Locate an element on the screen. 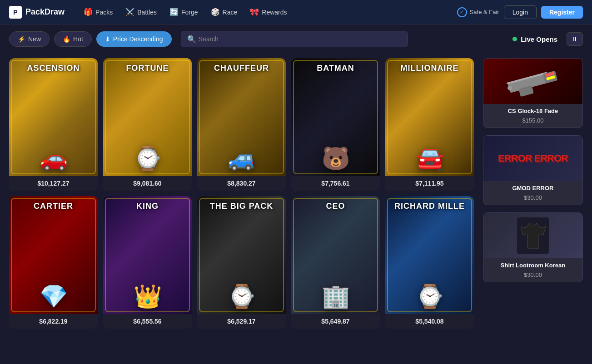 Image resolution: width=592 pixels, height=364 pixels. pack-image-batman: BATMAN 🐻 is located at coordinates (335, 117).